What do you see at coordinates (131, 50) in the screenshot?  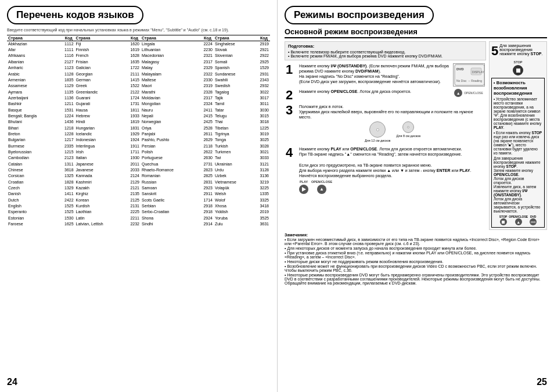 I see `country-code: 1619` at bounding box center [131, 50].